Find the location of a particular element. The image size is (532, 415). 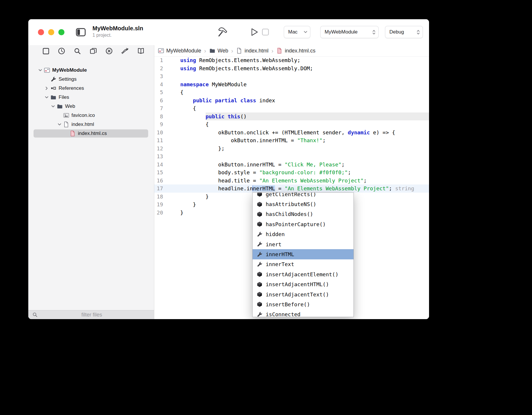

search-icon is located at coordinates (35, 315).